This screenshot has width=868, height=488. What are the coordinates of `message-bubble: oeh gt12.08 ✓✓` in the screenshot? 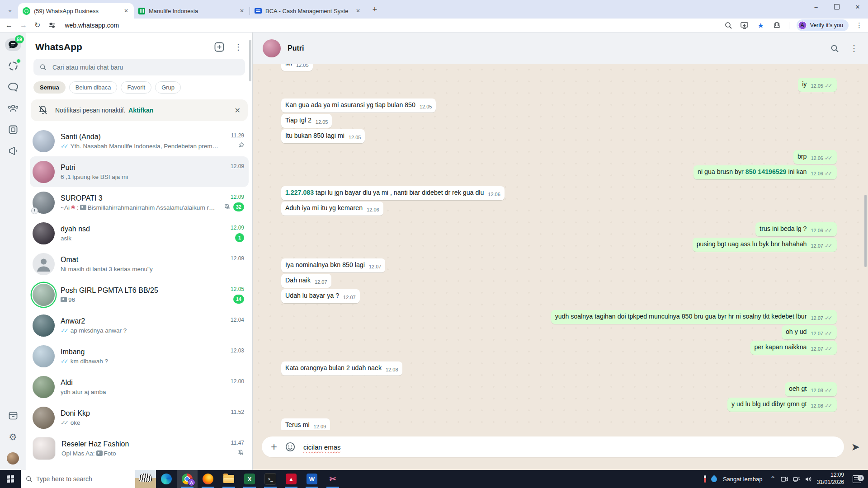 It's located at (811, 389).